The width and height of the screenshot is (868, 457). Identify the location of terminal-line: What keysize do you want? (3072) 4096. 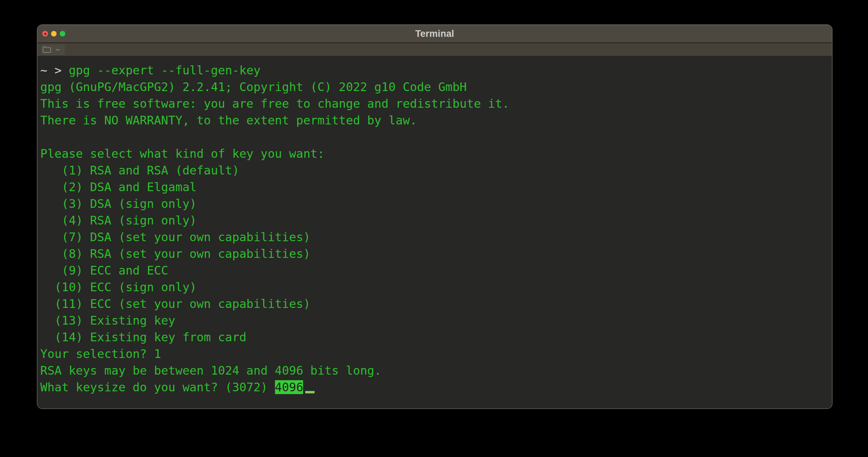
(435, 387).